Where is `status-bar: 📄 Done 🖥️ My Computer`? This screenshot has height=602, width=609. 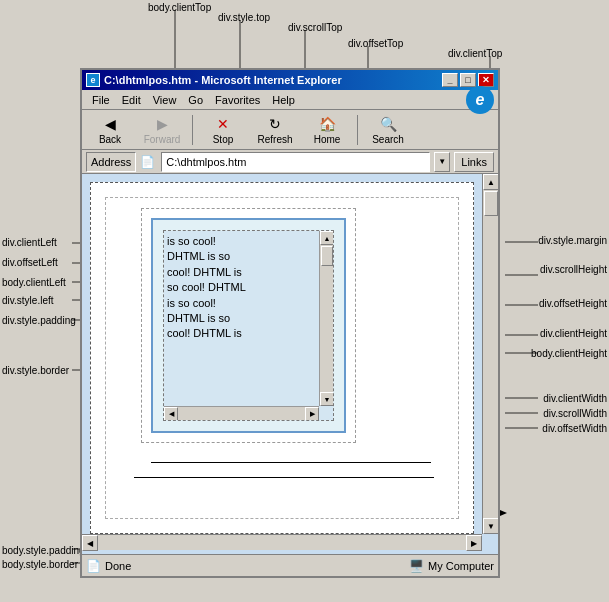 status-bar: 📄 Done 🖥️ My Computer is located at coordinates (290, 565).